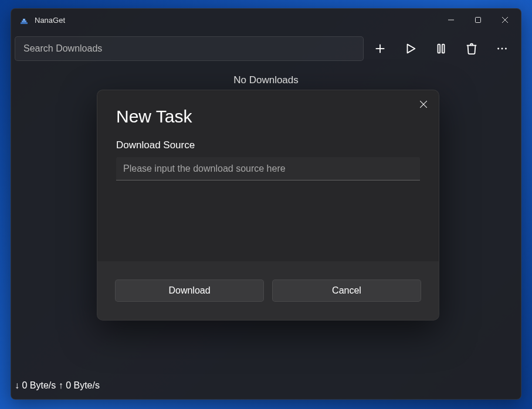 Image resolution: width=532 pixels, height=409 pixels. I want to click on dialog-close-button, so click(423, 104).